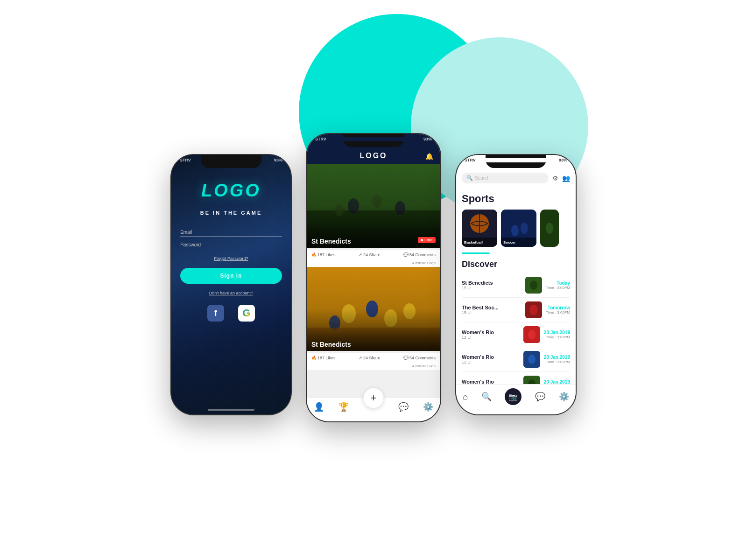 Image resolution: width=747 pixels, height=560 pixels. What do you see at coordinates (370, 358) in the screenshot?
I see `post-2-shares: ↗ 24 Share` at bounding box center [370, 358].